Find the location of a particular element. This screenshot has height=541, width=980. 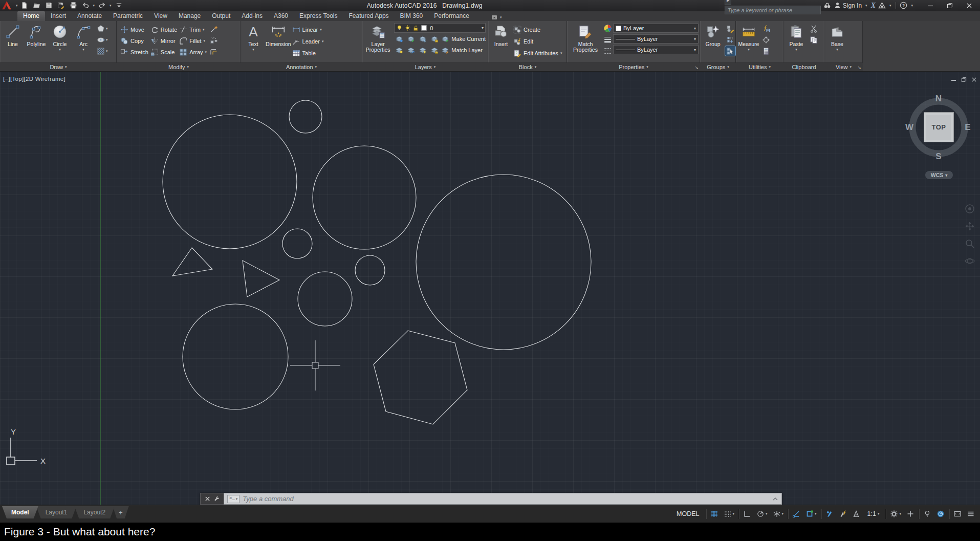

command-line: >_▾ is located at coordinates (491, 499).